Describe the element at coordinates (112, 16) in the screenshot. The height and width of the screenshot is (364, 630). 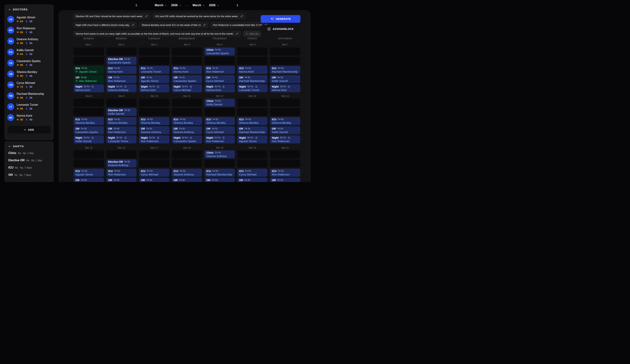
I see `rule-chip: Elective OR and Clinic should be the sam…` at that location.